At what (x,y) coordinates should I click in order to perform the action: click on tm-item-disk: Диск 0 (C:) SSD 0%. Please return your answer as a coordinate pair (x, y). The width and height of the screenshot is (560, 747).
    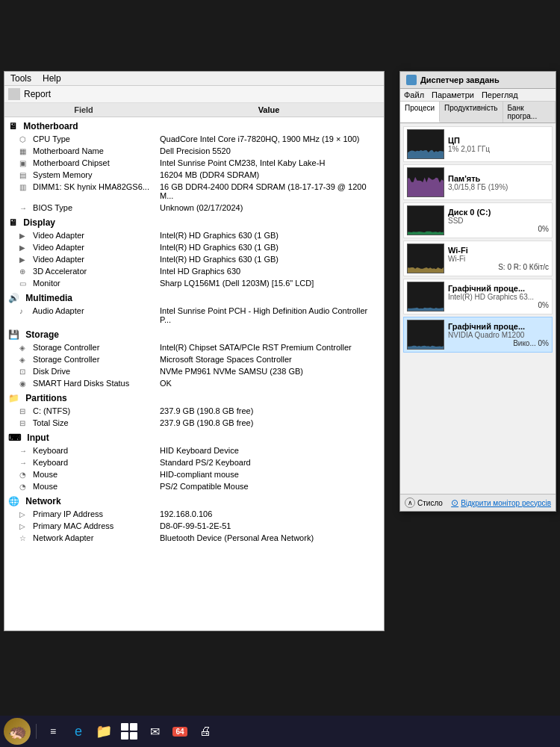
    Looking at the image, I should click on (478, 220).